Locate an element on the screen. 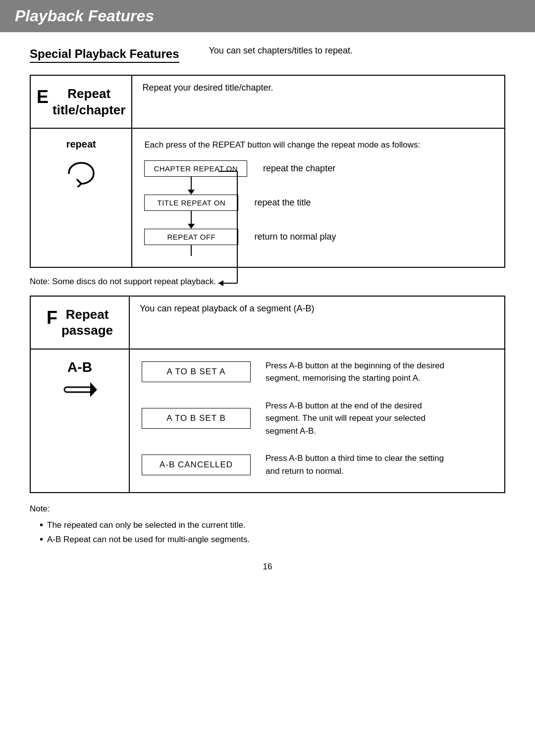 The height and width of the screenshot is (756, 535). ab-box-seta: A TO B SET A is located at coordinates (196, 372).